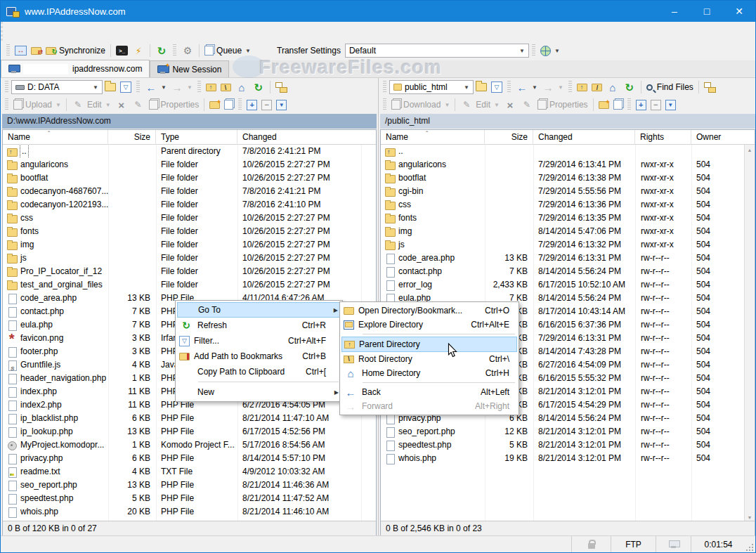 Image resolution: width=756 pixels, height=553 pixels. What do you see at coordinates (429, 311) in the screenshot?
I see `menu-item: Open Directory/Bookmark... Ctrl+O` at bounding box center [429, 311].